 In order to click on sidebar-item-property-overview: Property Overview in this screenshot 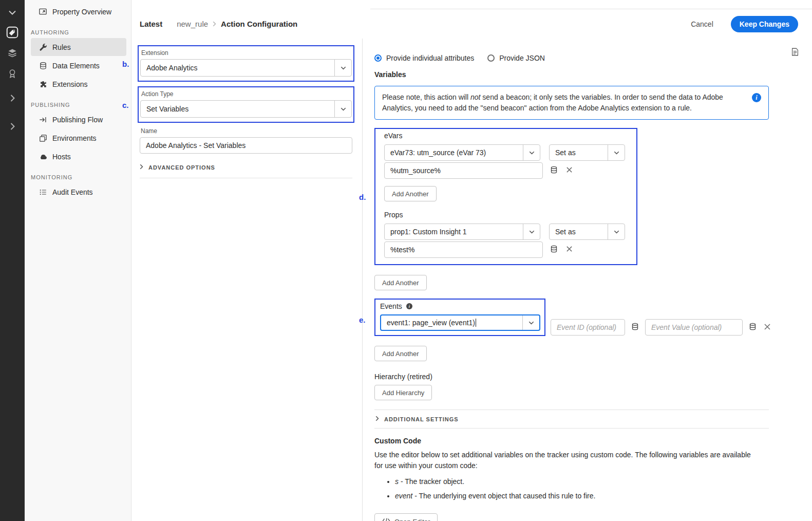, I will do `click(79, 11)`.